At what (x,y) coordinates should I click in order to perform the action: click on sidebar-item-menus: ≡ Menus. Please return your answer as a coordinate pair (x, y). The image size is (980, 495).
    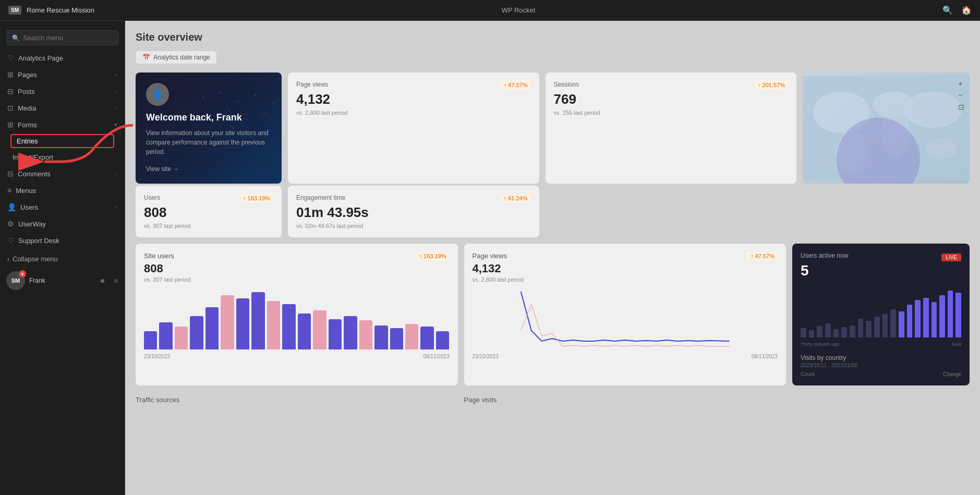
    Looking at the image, I should click on (63, 190).